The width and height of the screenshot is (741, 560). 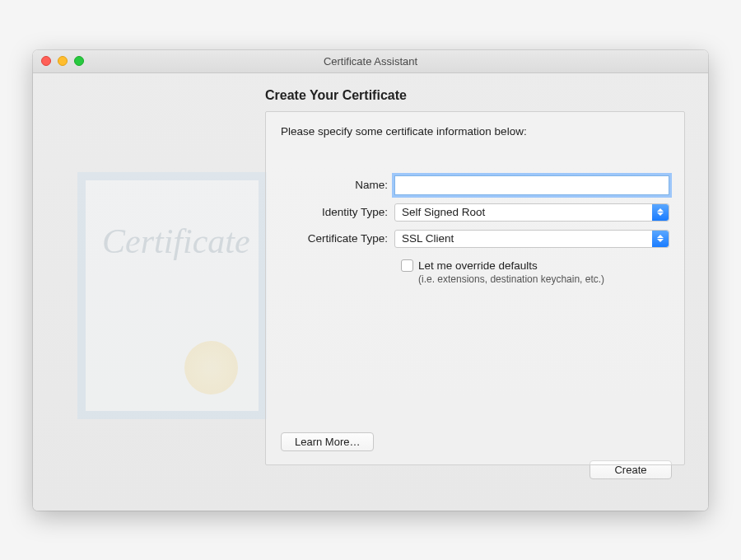 I want to click on certificate-type-row: Certificate Type: SSL Client, so click(x=475, y=239).